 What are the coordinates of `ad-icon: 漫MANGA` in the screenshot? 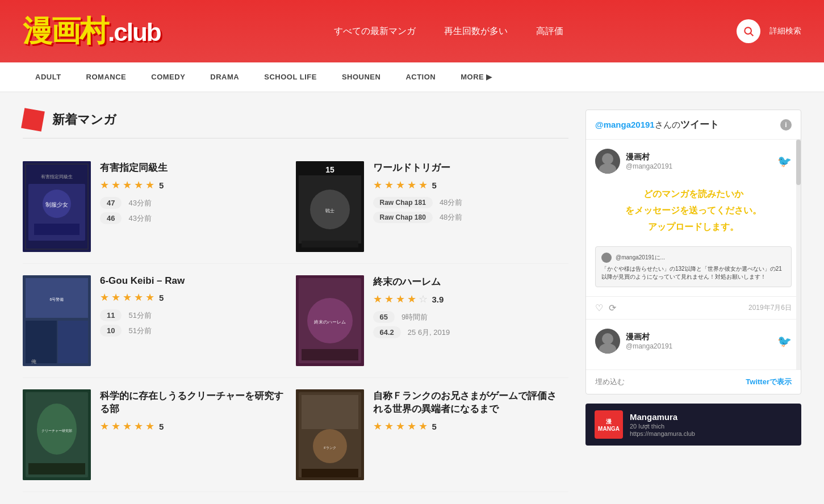 It's located at (609, 425).